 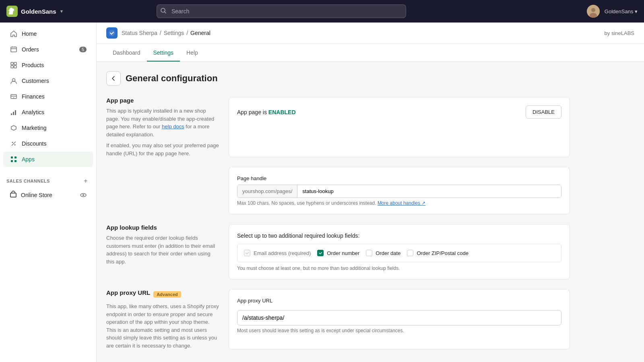 What do you see at coordinates (399, 236) in the screenshot?
I see `lookup-fields-title: Select up to two additional required loo…` at bounding box center [399, 236].